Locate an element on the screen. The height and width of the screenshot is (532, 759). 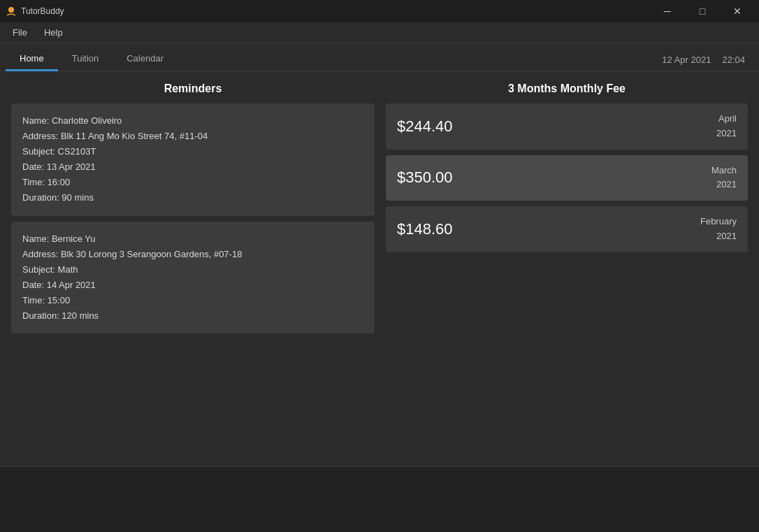
nav-bar: Home Tuition Calendar 12 Apr 2021 22:04 is located at coordinates (380, 57).